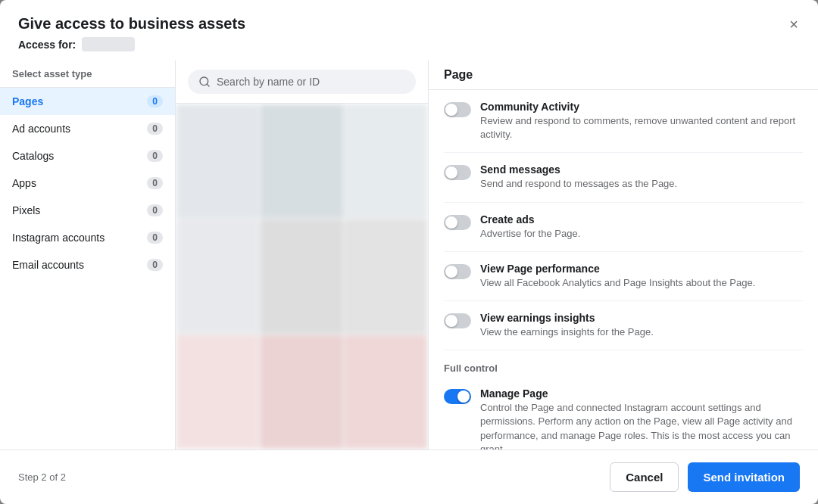  Describe the element at coordinates (457, 272) in the screenshot. I see `toggle-page-performance` at that location.